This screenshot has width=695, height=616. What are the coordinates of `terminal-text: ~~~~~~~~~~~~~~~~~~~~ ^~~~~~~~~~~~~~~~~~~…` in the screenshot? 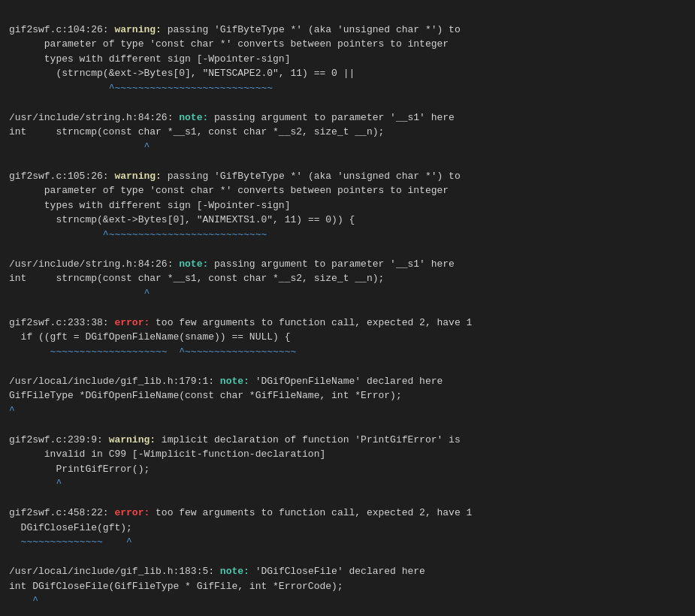 It's located at (153, 352).